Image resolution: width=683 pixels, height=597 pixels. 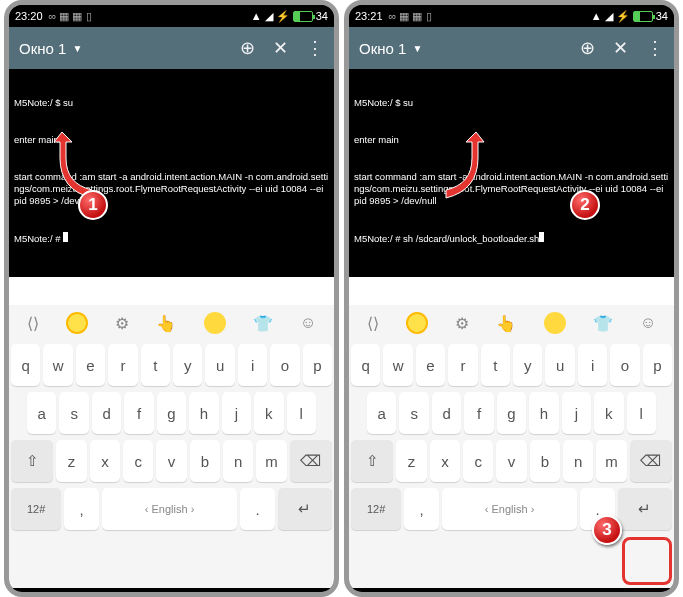 I want to click on term-line: M5Note:/ $ su, so click(x=172, y=103).